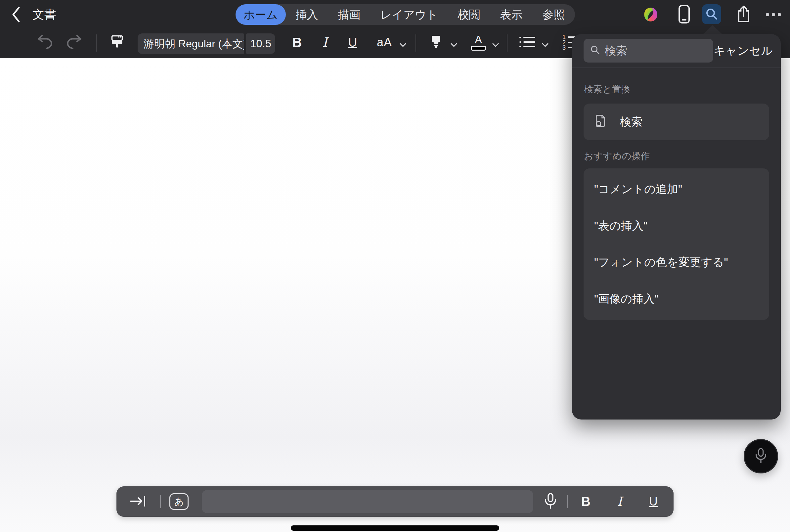 The height and width of the screenshot is (532, 790). Describe the element at coordinates (16, 15) in the screenshot. I see `back-button` at that location.